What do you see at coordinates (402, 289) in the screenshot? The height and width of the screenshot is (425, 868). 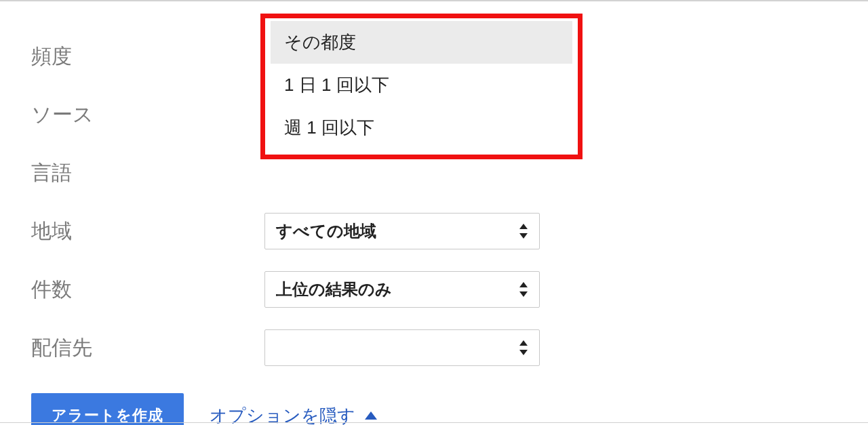 I see `select-count: 上位の結果のみ` at bounding box center [402, 289].